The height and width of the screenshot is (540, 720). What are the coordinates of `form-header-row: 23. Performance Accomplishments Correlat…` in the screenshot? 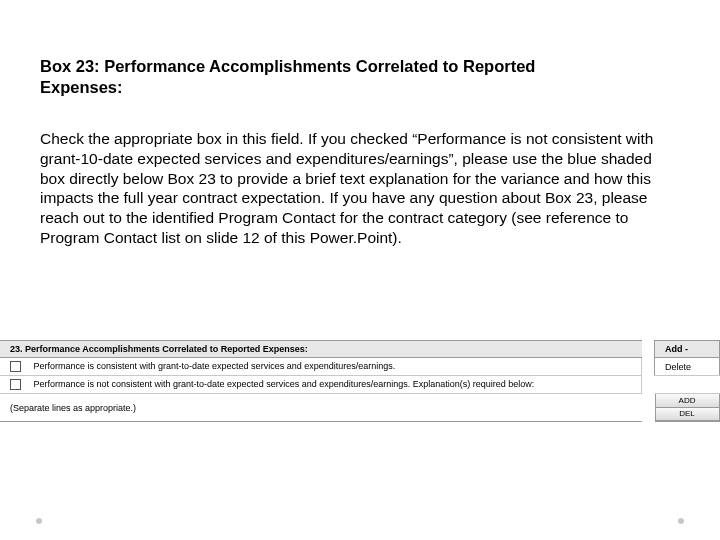 It's located at (360, 350).